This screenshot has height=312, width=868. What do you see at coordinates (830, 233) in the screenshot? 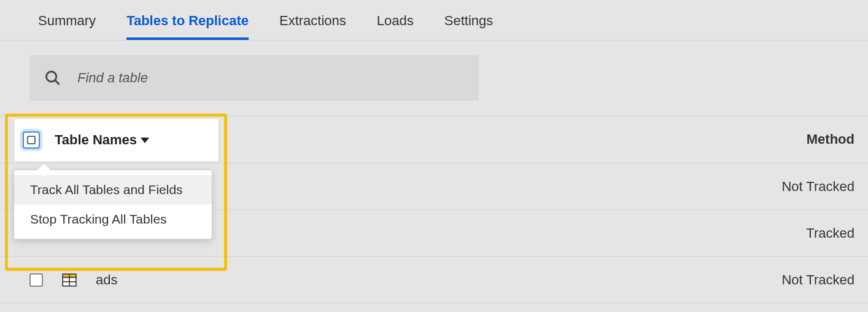
I see `row-status: Tracked` at bounding box center [830, 233].